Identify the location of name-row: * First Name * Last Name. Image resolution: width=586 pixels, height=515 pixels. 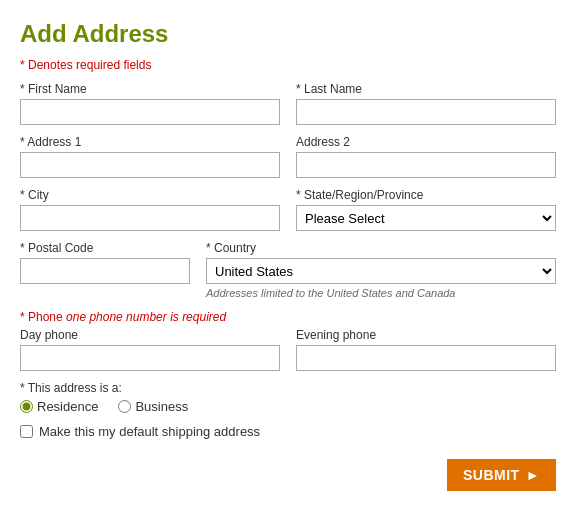
(288, 104).